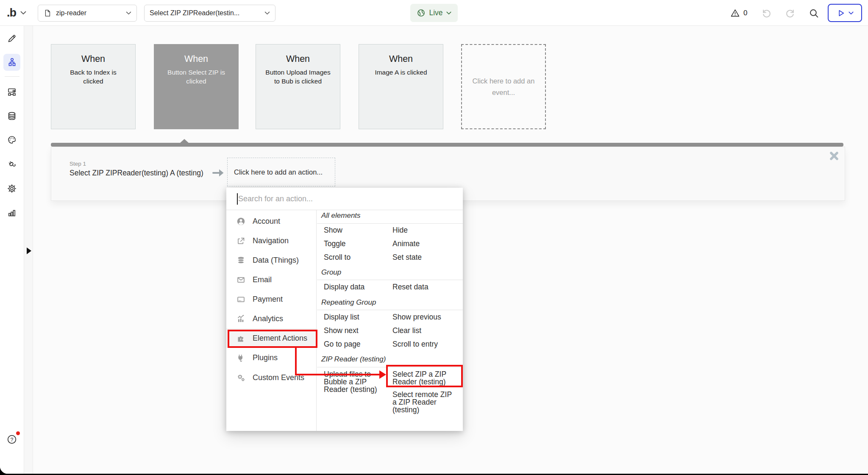  I want to click on redo-button, so click(790, 13).